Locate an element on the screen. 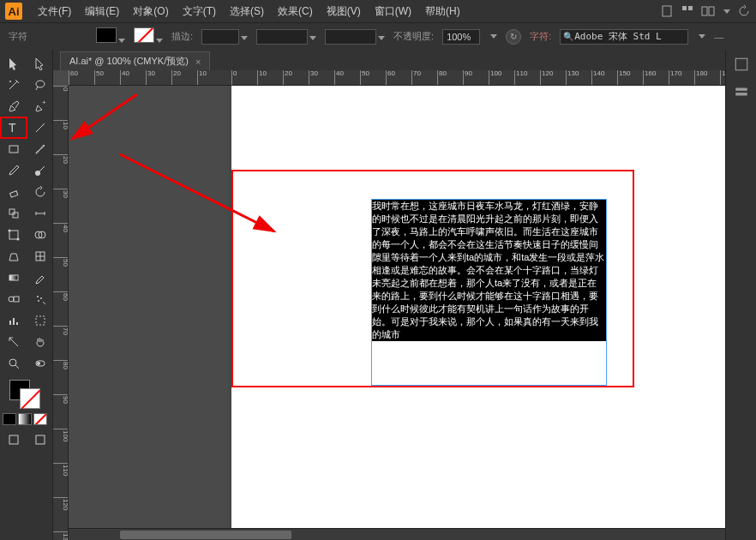  stroke-profile is located at coordinates (286, 36).